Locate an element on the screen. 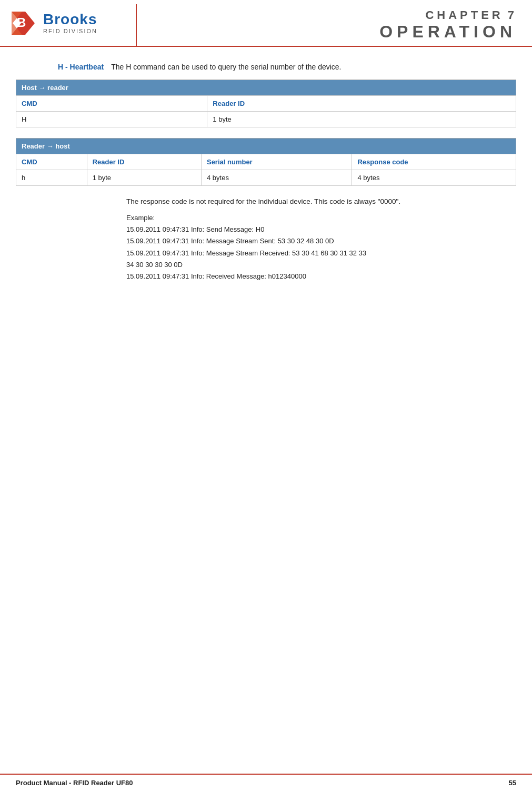  host-reader-col-reader-id: Reader ID is located at coordinates (362, 104).